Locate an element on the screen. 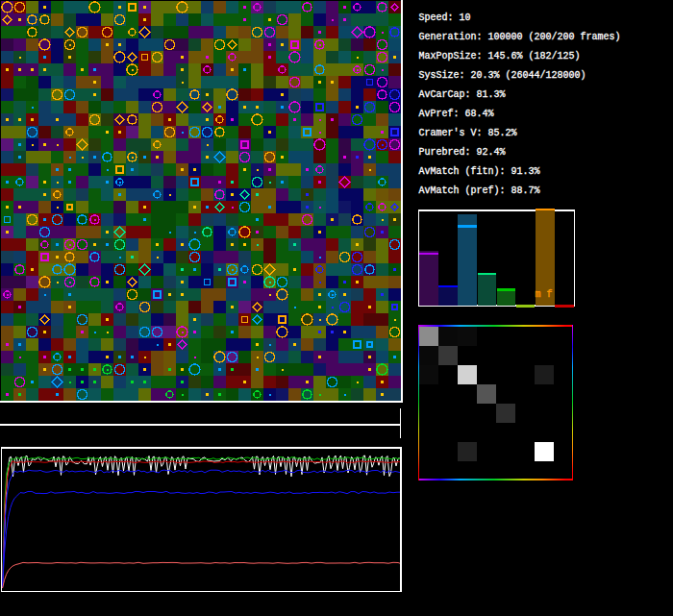 The height and width of the screenshot is (616, 673). svg-text: AvPref: 68.4% is located at coordinates (457, 113).